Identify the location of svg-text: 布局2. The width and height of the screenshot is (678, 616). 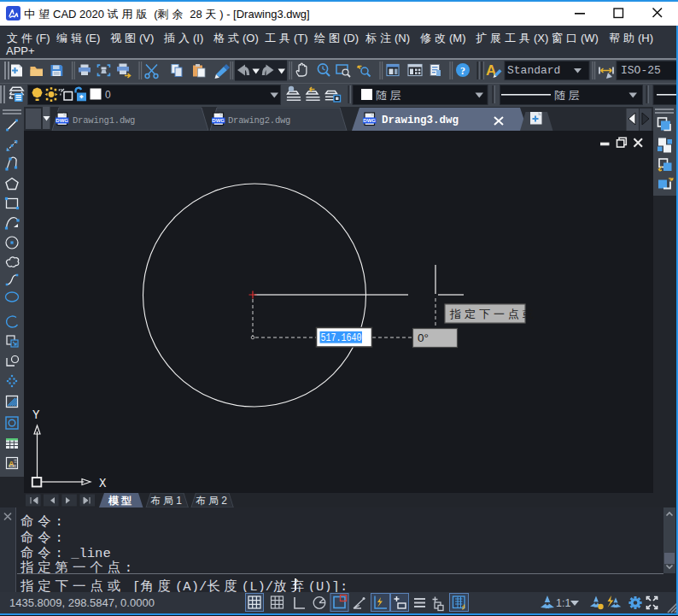
(213, 501).